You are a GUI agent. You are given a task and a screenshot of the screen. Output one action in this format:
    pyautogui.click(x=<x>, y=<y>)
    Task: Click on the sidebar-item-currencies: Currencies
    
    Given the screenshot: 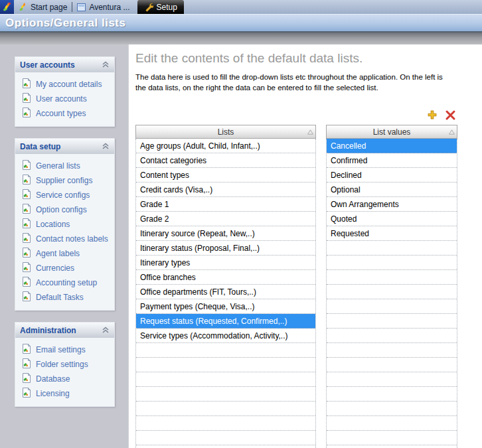 What is the action you would take?
    pyautogui.click(x=65, y=268)
    